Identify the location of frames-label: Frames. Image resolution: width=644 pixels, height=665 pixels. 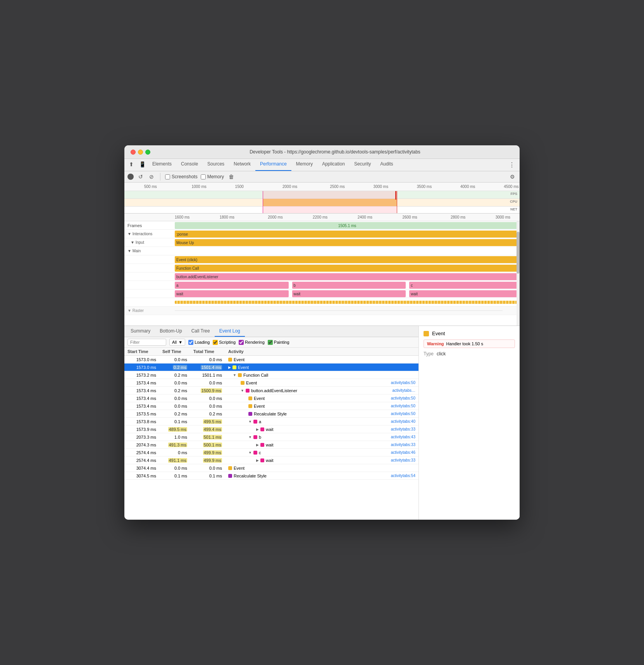
(150, 226).